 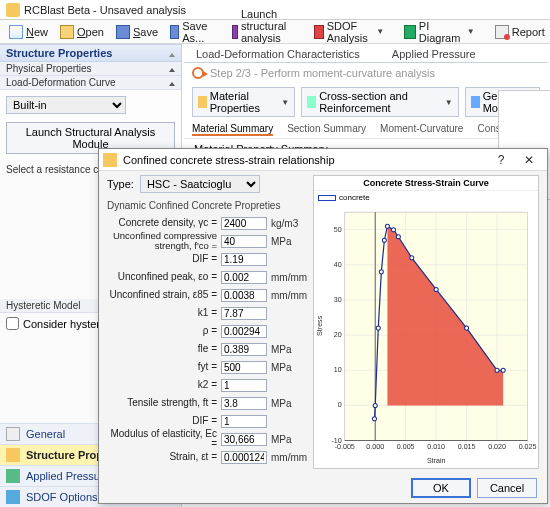 I want to click on type-label: Type:, so click(x=120, y=184).